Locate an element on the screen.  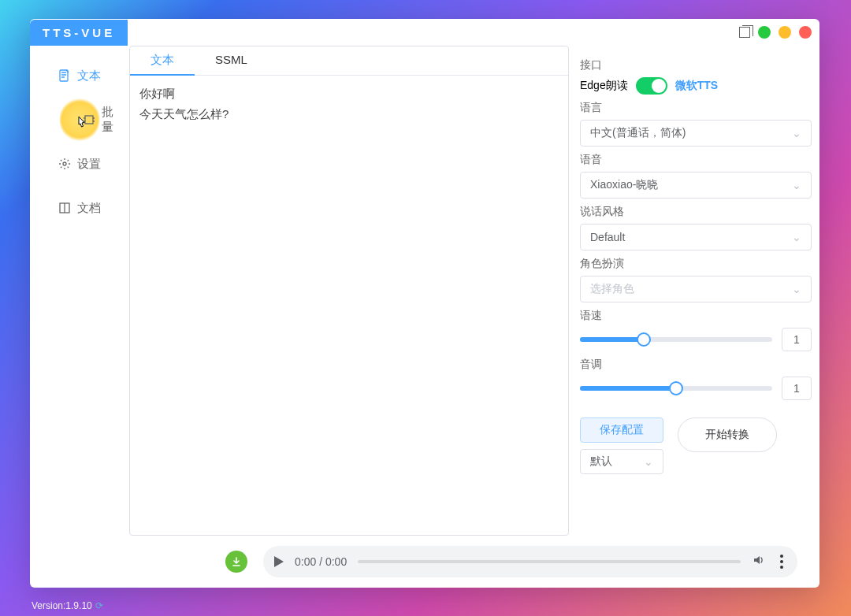
sidebar: 文本 批量 设置 is located at coordinates (80, 291).